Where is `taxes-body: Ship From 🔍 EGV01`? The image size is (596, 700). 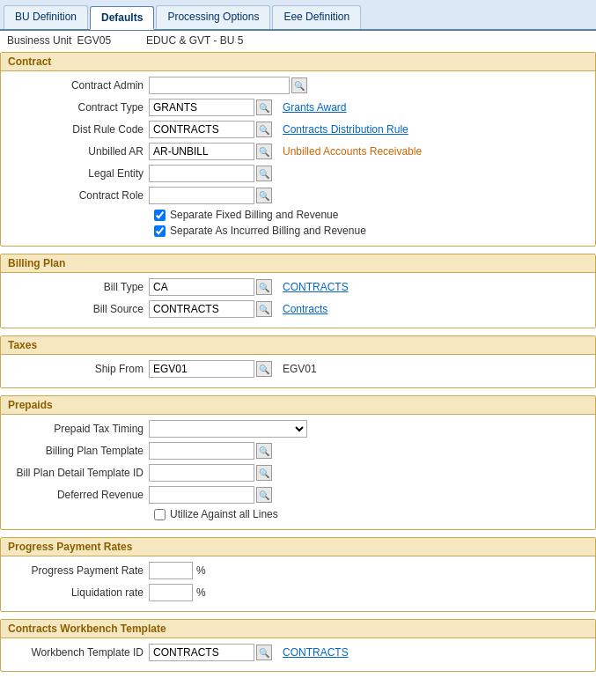
taxes-body: Ship From 🔍 EGV01 is located at coordinates (298, 372).